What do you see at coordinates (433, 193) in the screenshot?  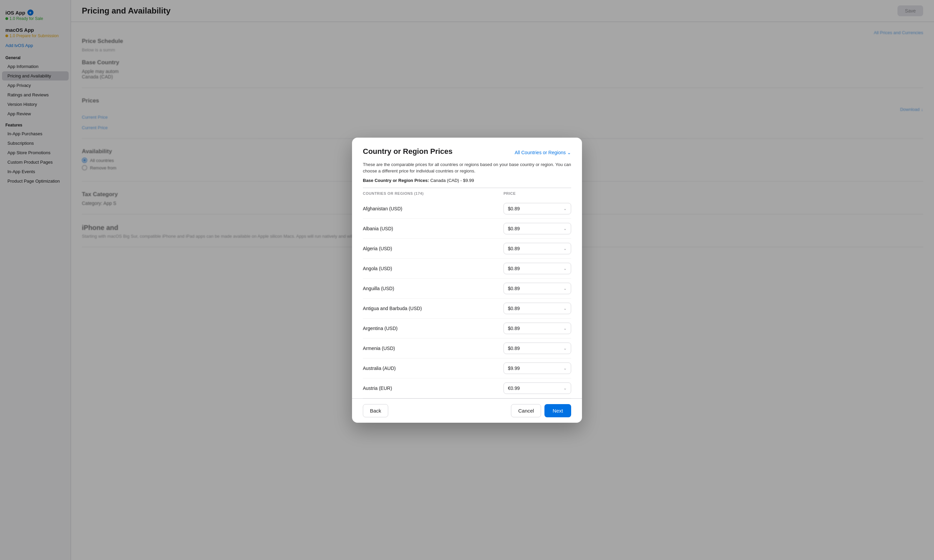 I see `table-header-country: COUNTRIES OR REGIONS (174)` at bounding box center [433, 193].